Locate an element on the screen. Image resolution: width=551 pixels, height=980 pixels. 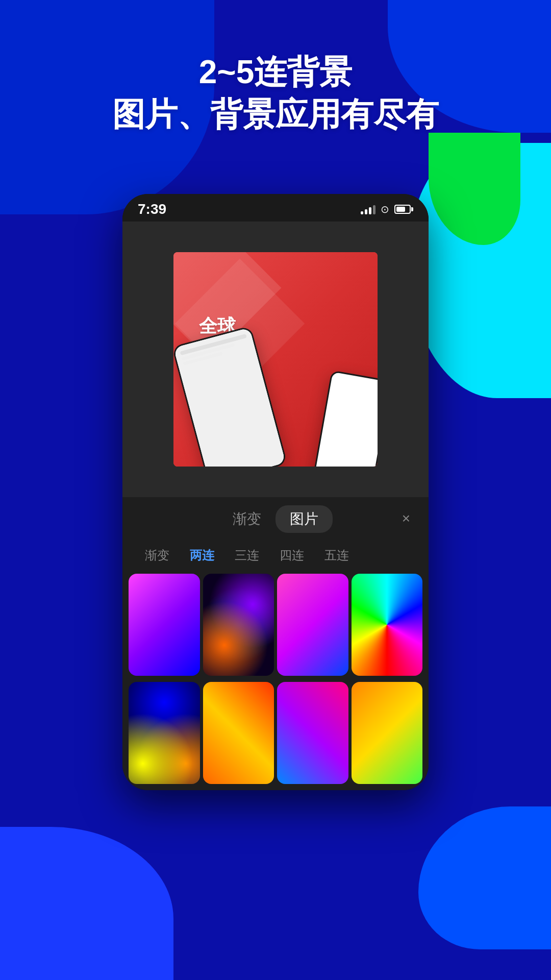
headline: 2~5连背景 图片、背景应用有尽有 is located at coordinates (276, 93).